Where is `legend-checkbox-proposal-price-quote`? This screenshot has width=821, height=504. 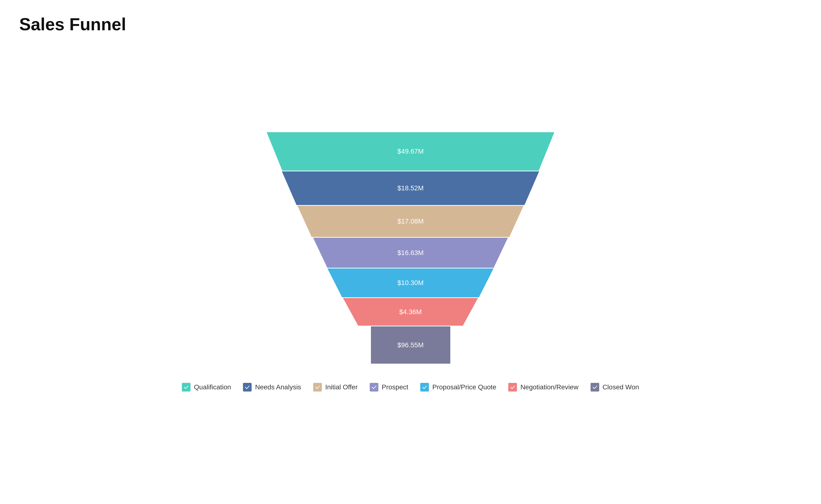 legend-checkbox-proposal-price-quote is located at coordinates (425, 387).